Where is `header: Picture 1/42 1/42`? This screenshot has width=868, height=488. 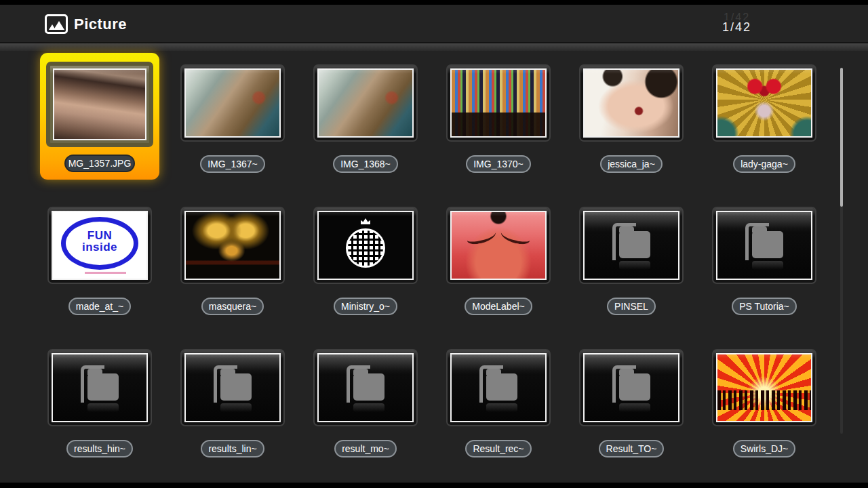
header: Picture 1/42 1/42 is located at coordinates (434, 23).